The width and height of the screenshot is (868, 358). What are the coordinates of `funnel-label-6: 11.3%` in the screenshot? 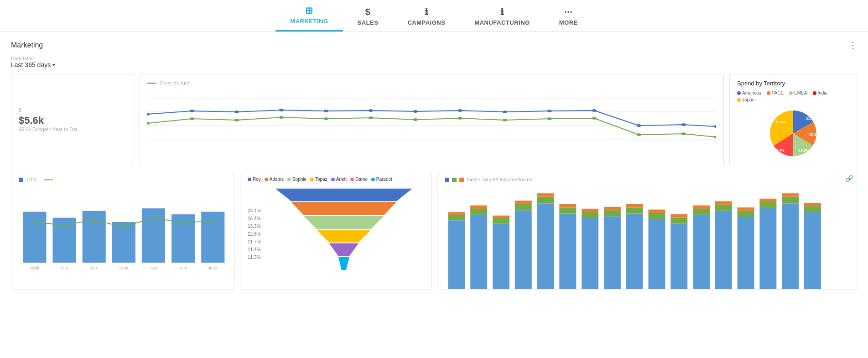 It's located at (254, 258).